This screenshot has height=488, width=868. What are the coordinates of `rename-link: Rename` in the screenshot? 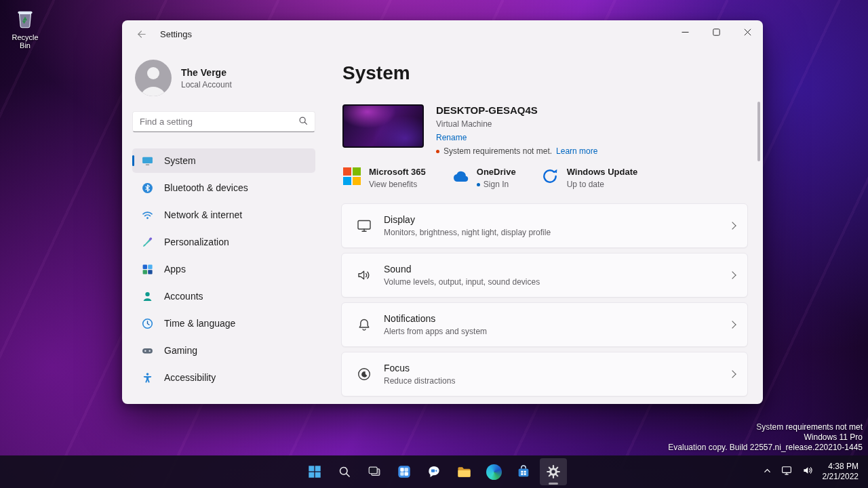 It's located at (452, 138).